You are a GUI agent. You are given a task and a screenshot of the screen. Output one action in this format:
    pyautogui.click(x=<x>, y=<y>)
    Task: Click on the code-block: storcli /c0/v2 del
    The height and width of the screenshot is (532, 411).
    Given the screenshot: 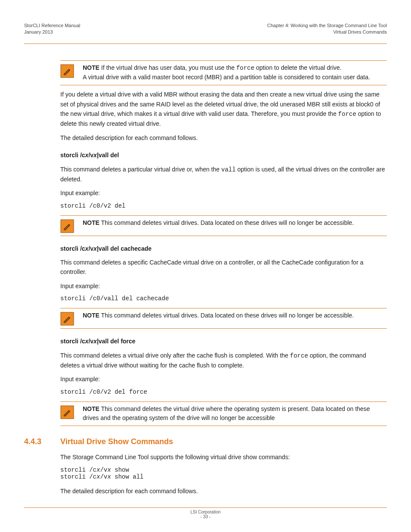 What is the action you would take?
    pyautogui.click(x=224, y=206)
    